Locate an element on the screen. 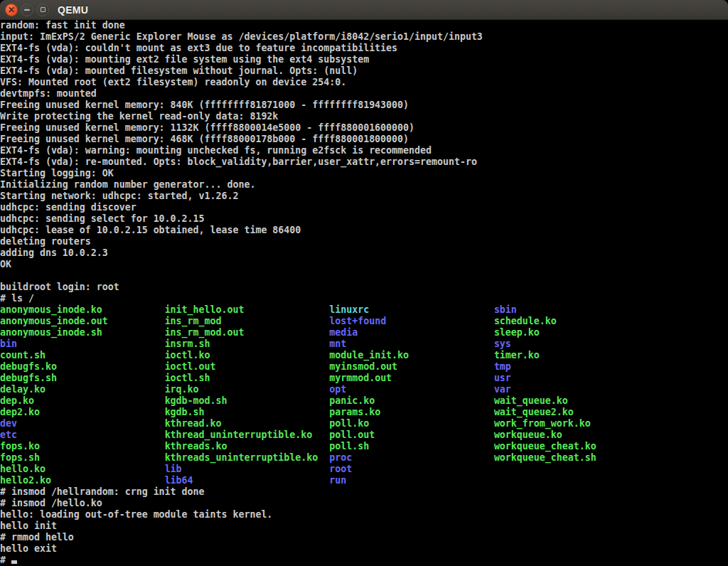 The image size is (728, 566). terminal-text: lib64 is located at coordinates (247, 481).